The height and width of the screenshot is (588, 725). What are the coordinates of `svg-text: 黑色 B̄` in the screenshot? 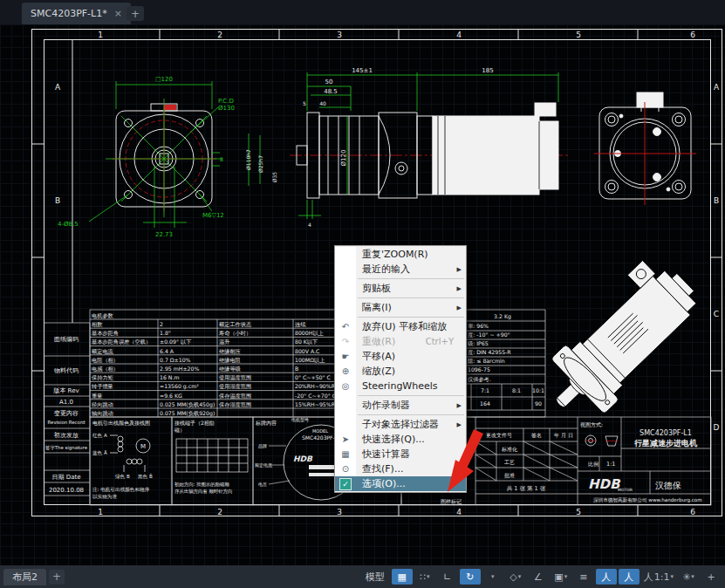 It's located at (145, 476).